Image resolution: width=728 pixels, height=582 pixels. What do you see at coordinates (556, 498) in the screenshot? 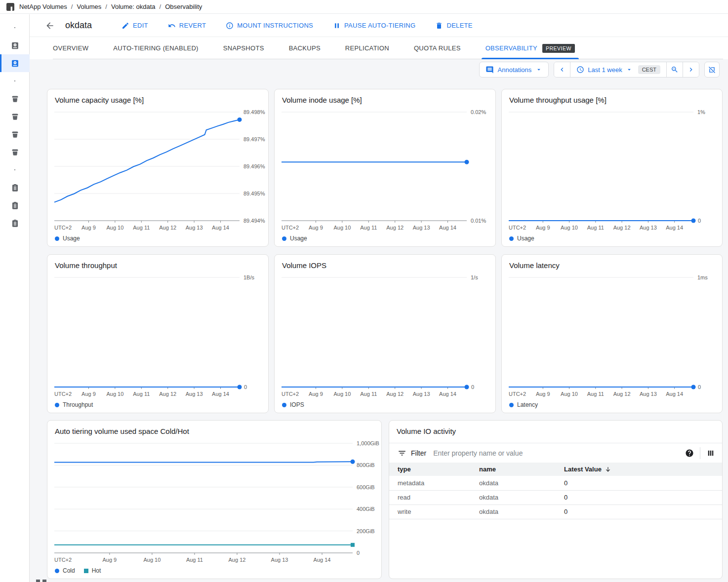
I see `table-row: readokdata0` at bounding box center [556, 498].